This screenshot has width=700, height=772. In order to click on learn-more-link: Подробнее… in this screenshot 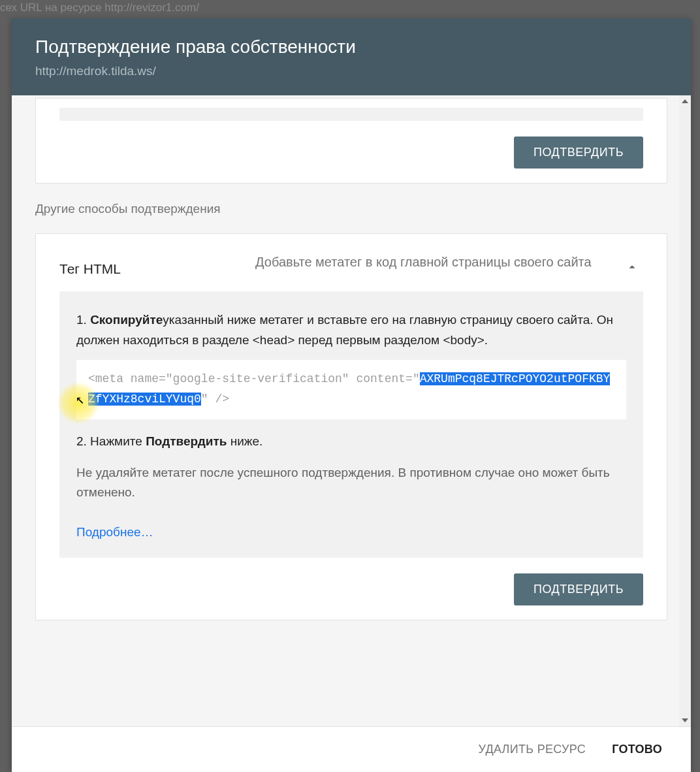, I will do `click(115, 532)`.